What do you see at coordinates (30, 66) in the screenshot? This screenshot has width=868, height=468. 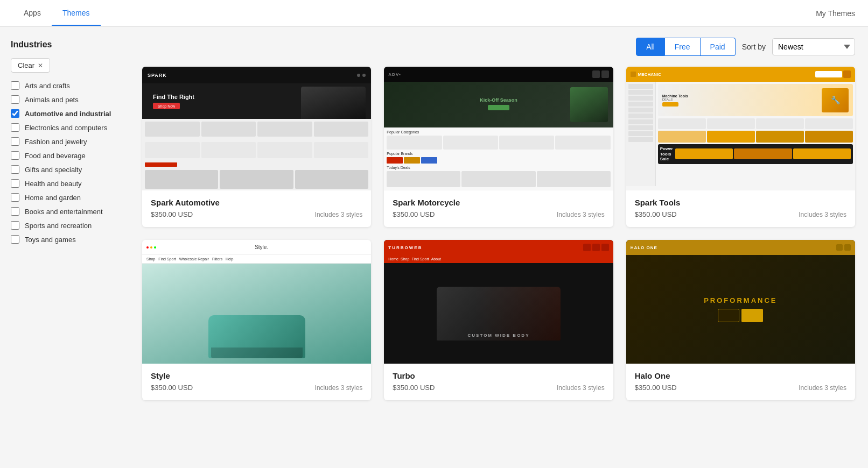 I see `clear-filters-button: Clear ✕` at bounding box center [30, 66].